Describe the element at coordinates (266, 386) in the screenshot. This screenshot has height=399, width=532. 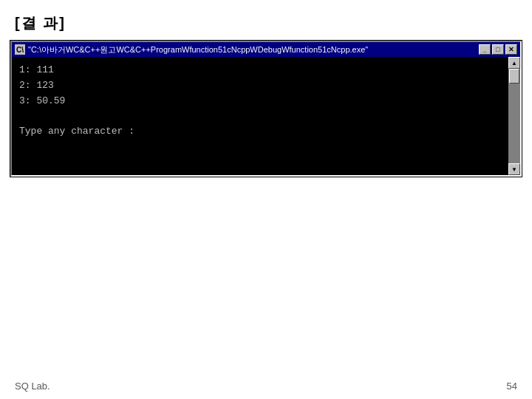
I see `footer: SQ Lab. 54` at that location.